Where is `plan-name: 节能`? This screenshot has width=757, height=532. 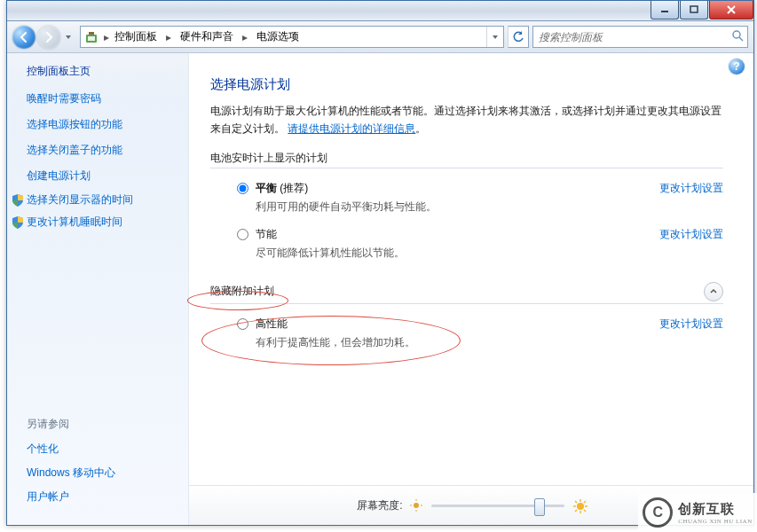
plan-name: 节能 is located at coordinates (490, 234).